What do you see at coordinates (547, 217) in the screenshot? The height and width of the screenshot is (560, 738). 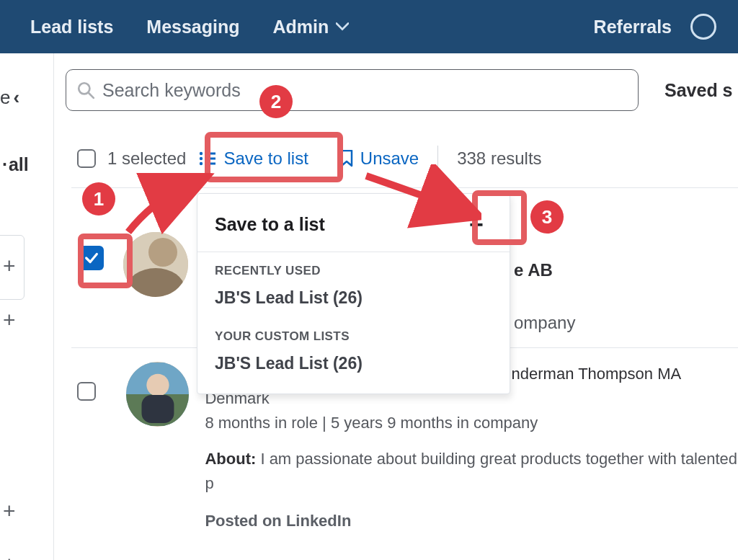 I see `annotation-badge-3: 3` at bounding box center [547, 217].